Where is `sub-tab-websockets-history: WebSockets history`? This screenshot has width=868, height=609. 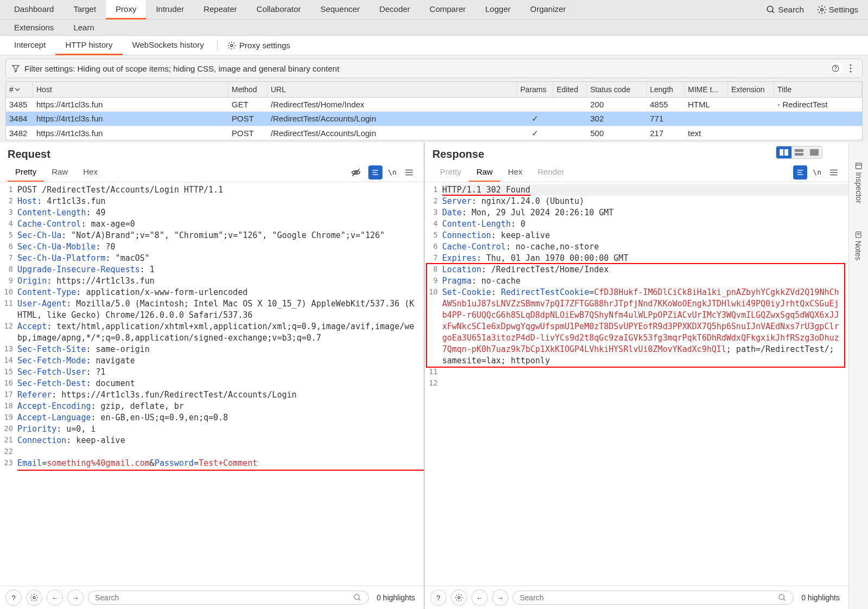
sub-tab-websockets-history: WebSockets history is located at coordinates (168, 46).